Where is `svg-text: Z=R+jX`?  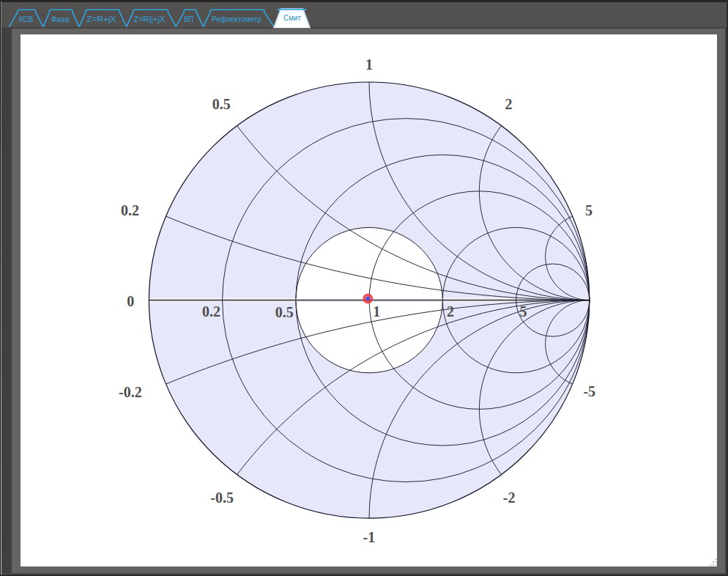 svg-text: Z=R+jX is located at coordinates (101, 19).